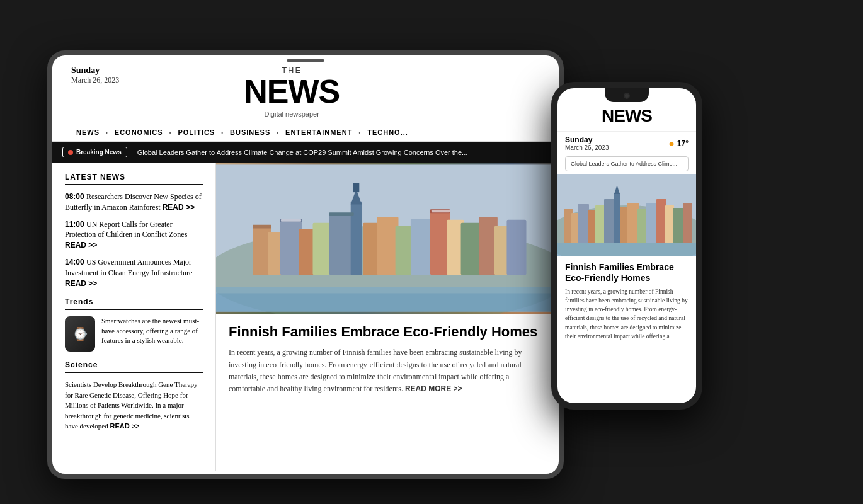 This screenshot has height=504, width=863. Describe the element at coordinates (134, 202) in the screenshot. I see `news-item-1: 08:00 Researchers Discover New Species o…` at that location.